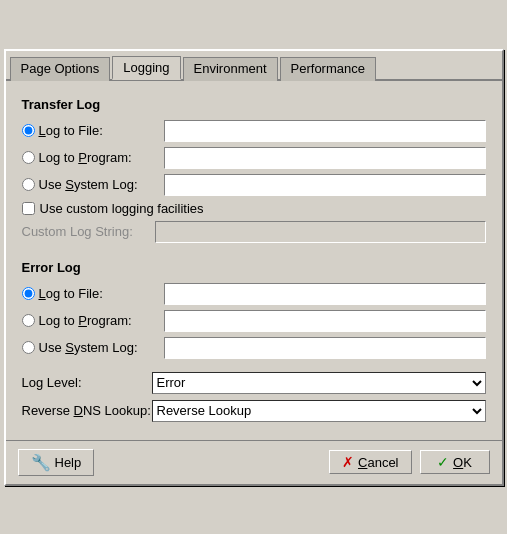 The height and width of the screenshot is (534, 507). I want to click on cancel-icon: ✗, so click(348, 462).